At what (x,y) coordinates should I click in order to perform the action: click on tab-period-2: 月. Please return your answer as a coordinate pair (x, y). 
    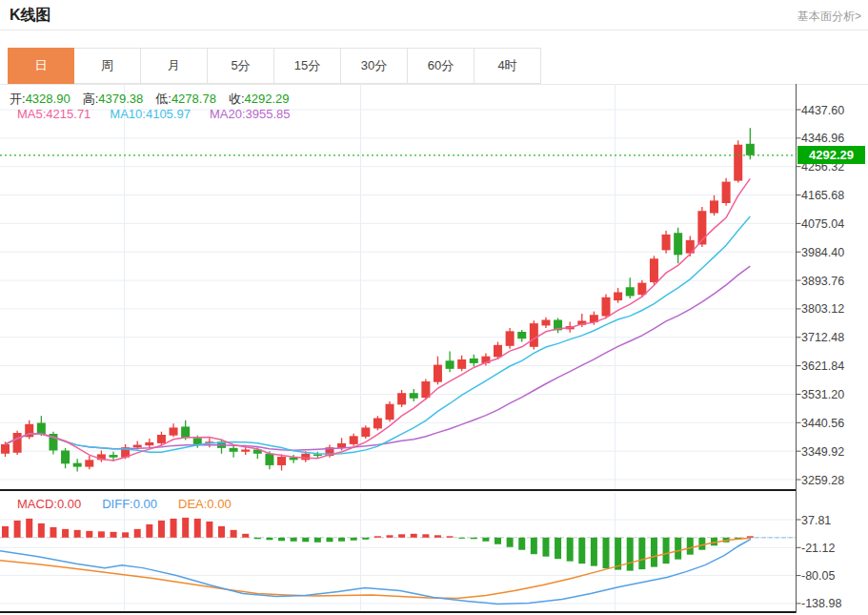
    Looking at the image, I should click on (174, 66).